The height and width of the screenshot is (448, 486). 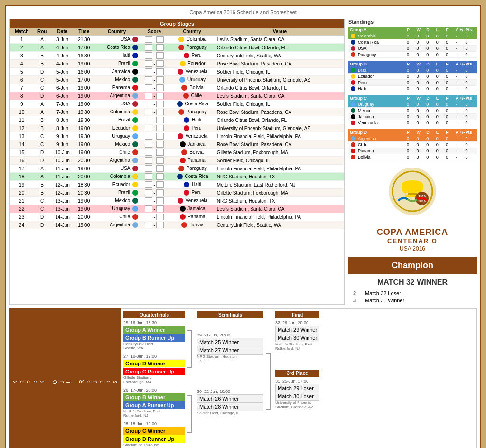 What do you see at coordinates (117, 96) in the screenshot?
I see `team1-cell: Argentina` at bounding box center [117, 96].